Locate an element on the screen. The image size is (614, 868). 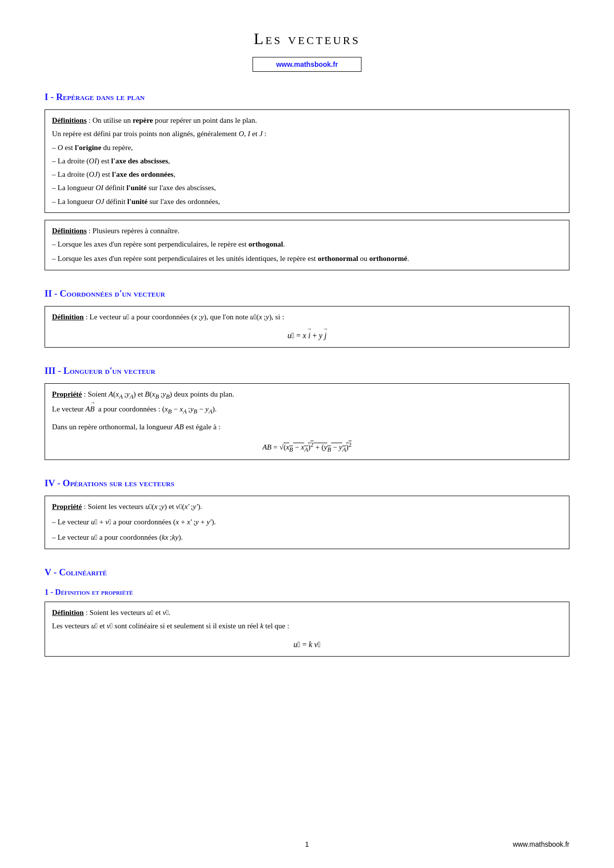
section-I-box1-line6: – La longueur OJ définit l'unité sur l'a… is located at coordinates (307, 202).